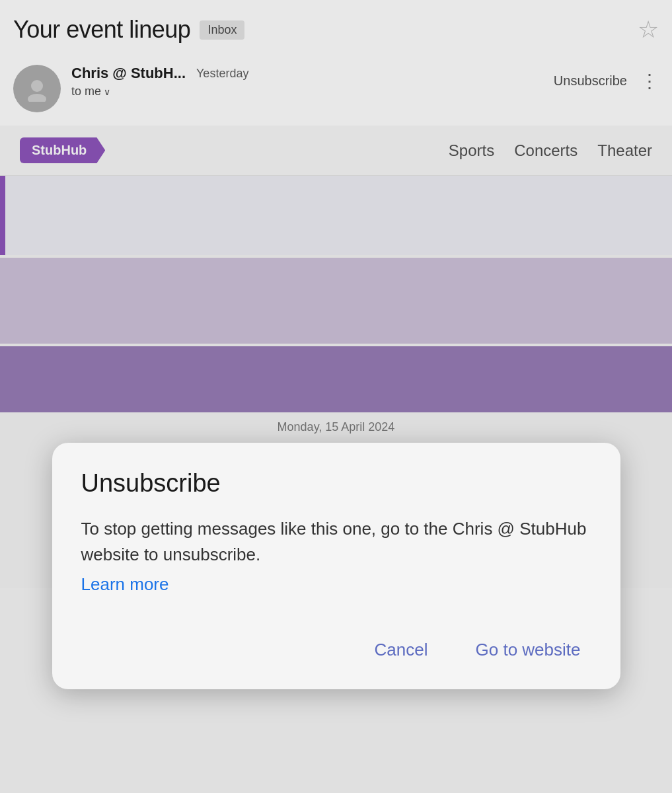  I want to click on dialog-title: Unsubscribe, so click(336, 484).